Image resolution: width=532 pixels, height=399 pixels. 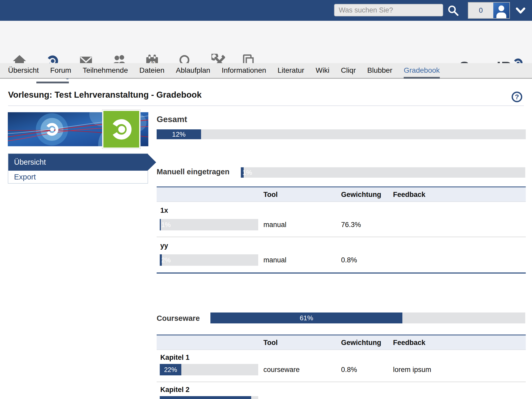 What do you see at coordinates (422, 71) in the screenshot?
I see `tab-gradebook: Gradebook` at bounding box center [422, 71].